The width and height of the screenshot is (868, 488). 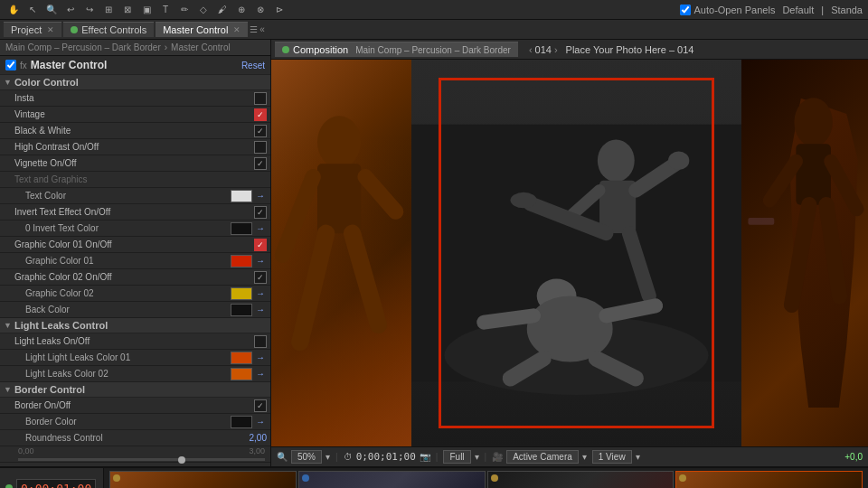 What do you see at coordinates (260, 358) in the screenshot?
I see `light-leaks-color01-arrow: →` at bounding box center [260, 358].